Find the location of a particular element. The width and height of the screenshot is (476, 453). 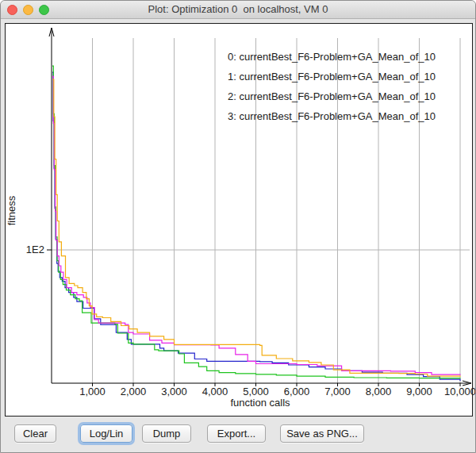

window-title: Plot: Optimization 0 on localhost, VM 0 is located at coordinates (238, 10).